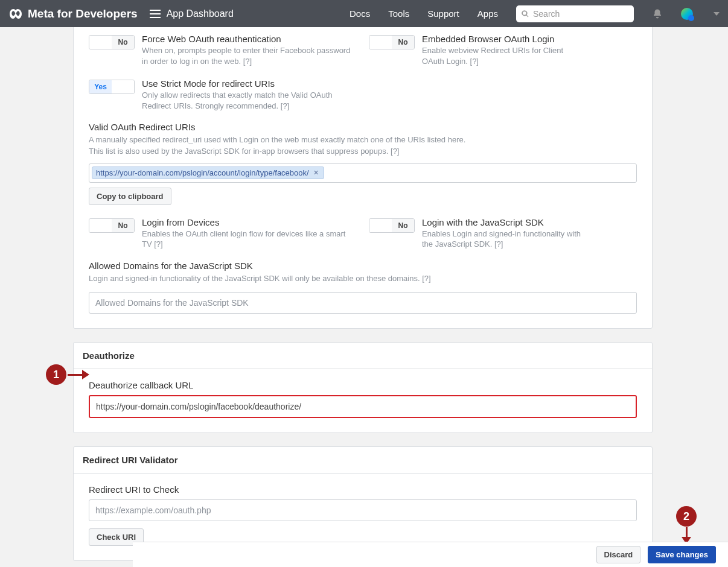 This screenshot has height=567, width=728. What do you see at coordinates (244, 239) in the screenshot?
I see `login-devices-desc: Enables the OAuth client login flow for …` at bounding box center [244, 239].